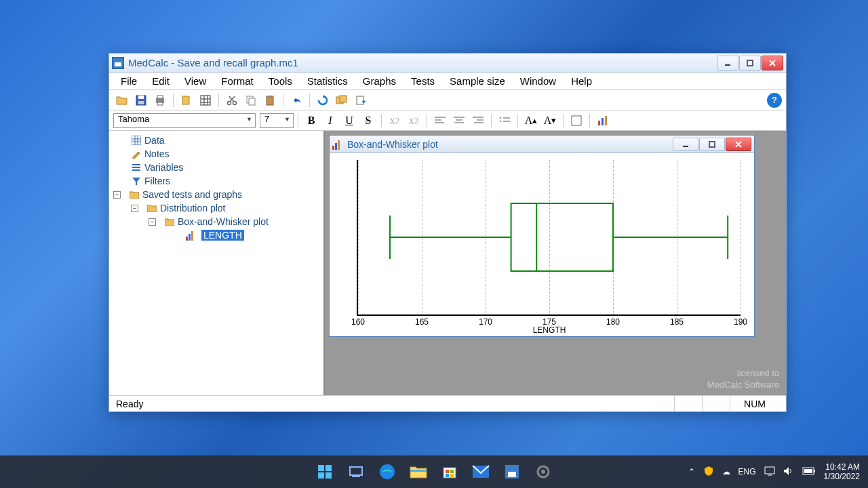 This screenshot has width=868, height=488. I want to click on clock: 10:42 AM 1/30/2022, so click(842, 472).